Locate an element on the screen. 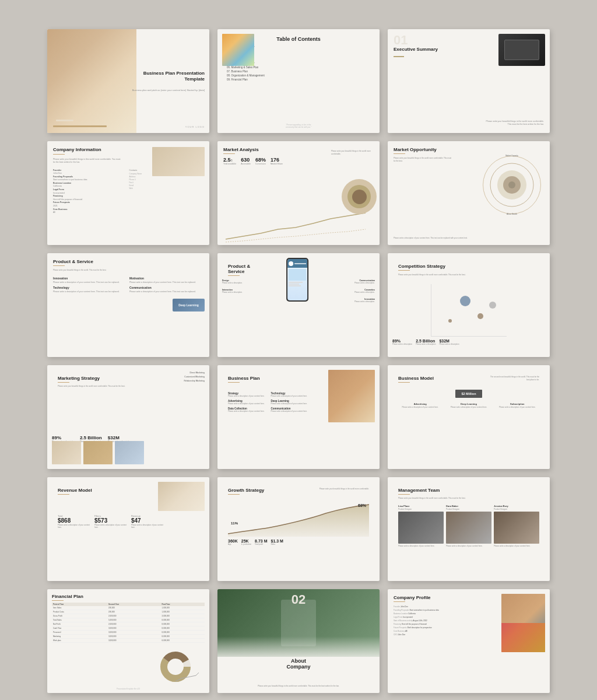 The height and width of the screenshot is (700, 597). exec-description: Please write your beautiful things in th… is located at coordinates (515, 123).